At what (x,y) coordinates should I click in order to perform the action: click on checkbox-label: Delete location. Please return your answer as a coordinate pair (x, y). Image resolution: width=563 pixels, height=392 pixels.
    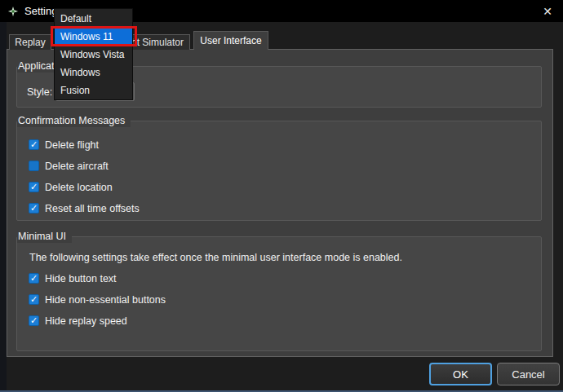
    Looking at the image, I should click on (78, 187).